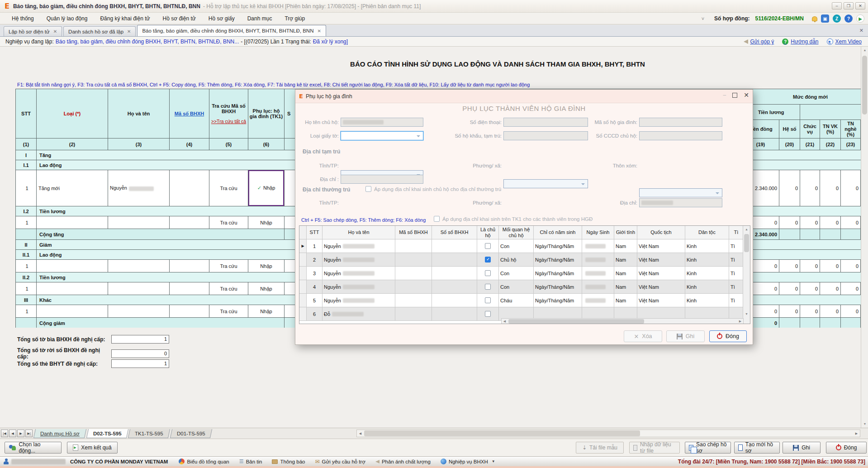 The image size is (868, 468). Describe the element at coordinates (60, 434) in the screenshot. I see `sheet-tab-danh-muc: Danh mục Hồ sơ` at that location.